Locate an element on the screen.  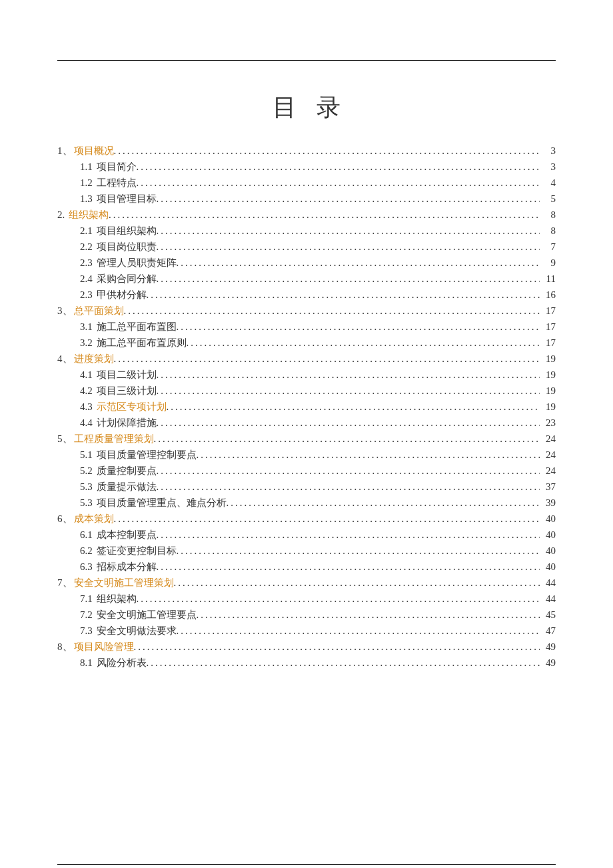
toc-row: 4.2 项目三级计划19 is located at coordinates (318, 391).